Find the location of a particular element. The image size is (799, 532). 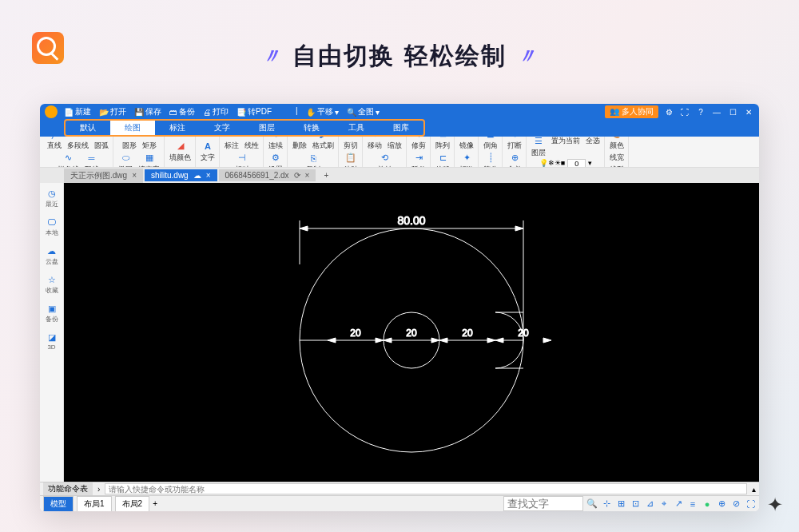

menu-open: 📂 打开 is located at coordinates (113, 112).